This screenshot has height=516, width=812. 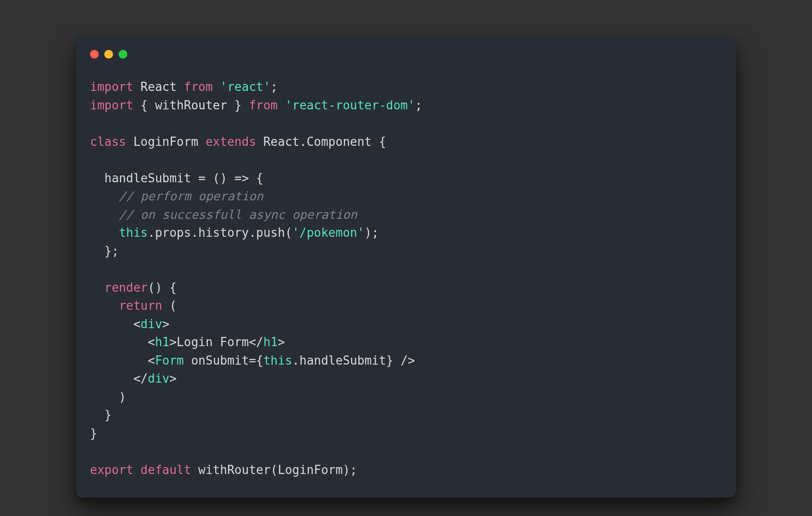 I want to click on minimize-icon, so click(x=109, y=54).